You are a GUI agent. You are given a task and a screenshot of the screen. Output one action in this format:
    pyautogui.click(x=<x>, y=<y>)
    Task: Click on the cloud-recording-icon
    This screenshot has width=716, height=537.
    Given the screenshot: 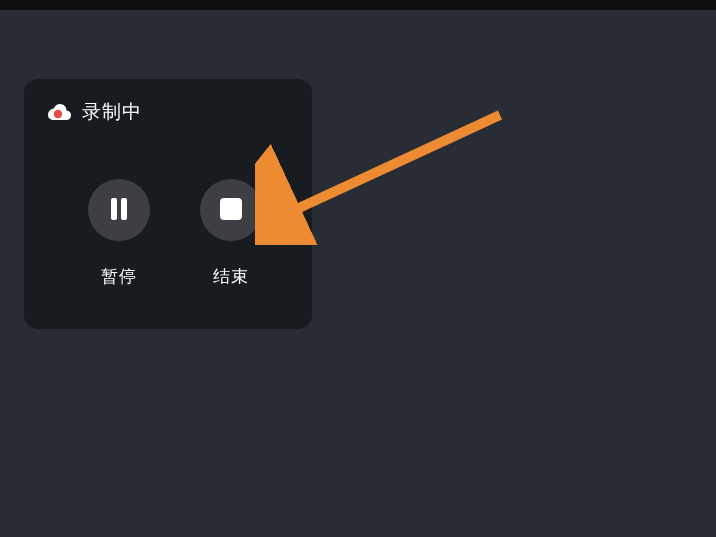 What is the action you would take?
    pyautogui.click(x=59, y=112)
    